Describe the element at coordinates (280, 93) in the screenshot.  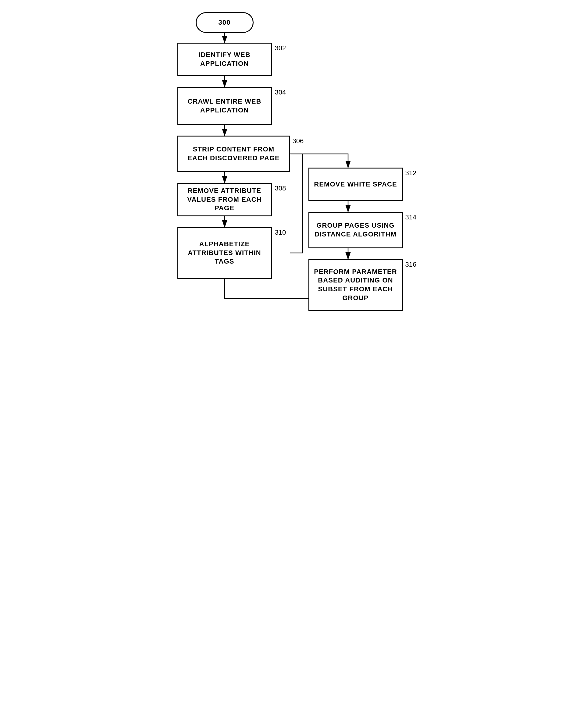
I see `ref-304: 304` at that location.